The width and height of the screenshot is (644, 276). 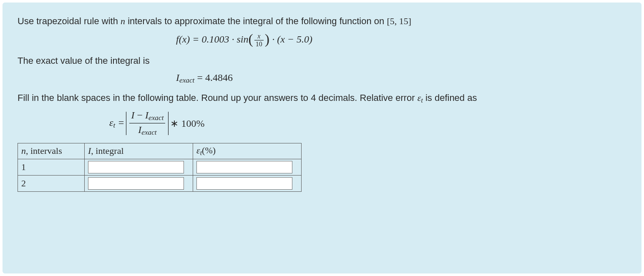 I want to click on table-row: 1, so click(x=160, y=167).